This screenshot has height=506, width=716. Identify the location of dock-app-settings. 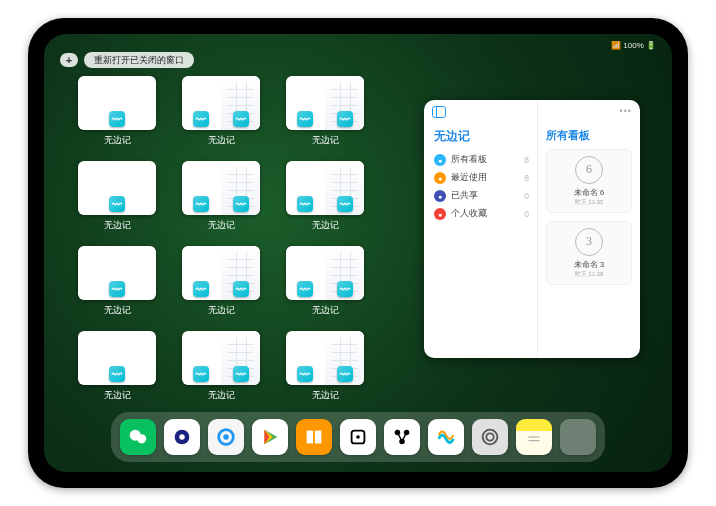
(490, 437).